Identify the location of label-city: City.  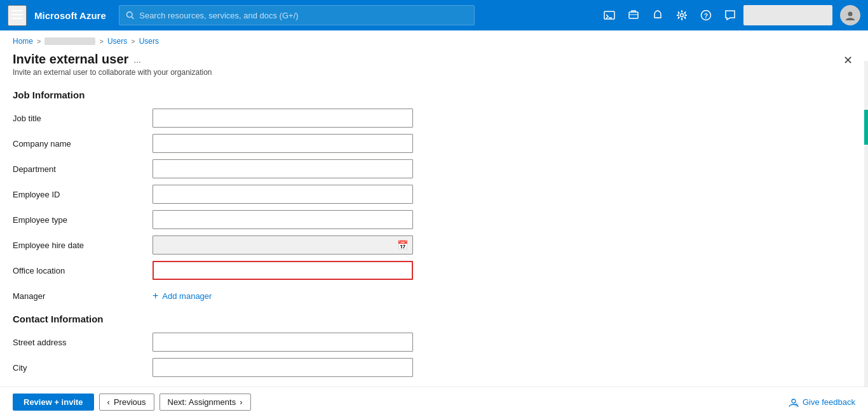
(83, 368).